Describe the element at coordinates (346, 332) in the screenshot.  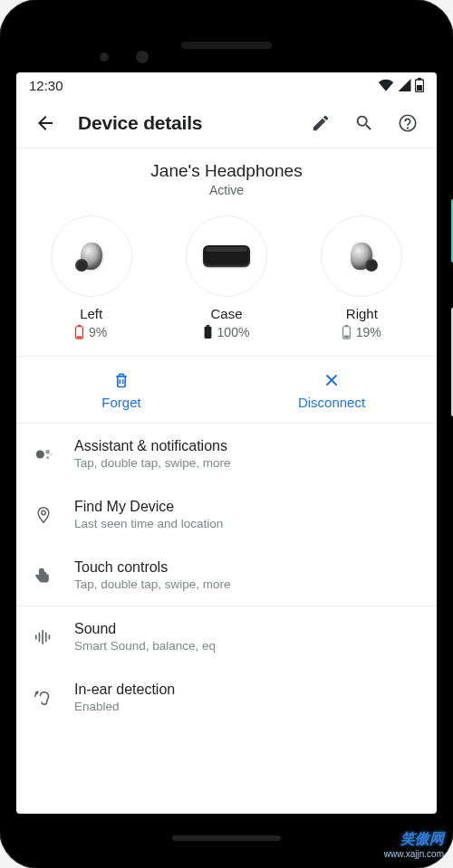
I see `battery-low2-icon` at that location.